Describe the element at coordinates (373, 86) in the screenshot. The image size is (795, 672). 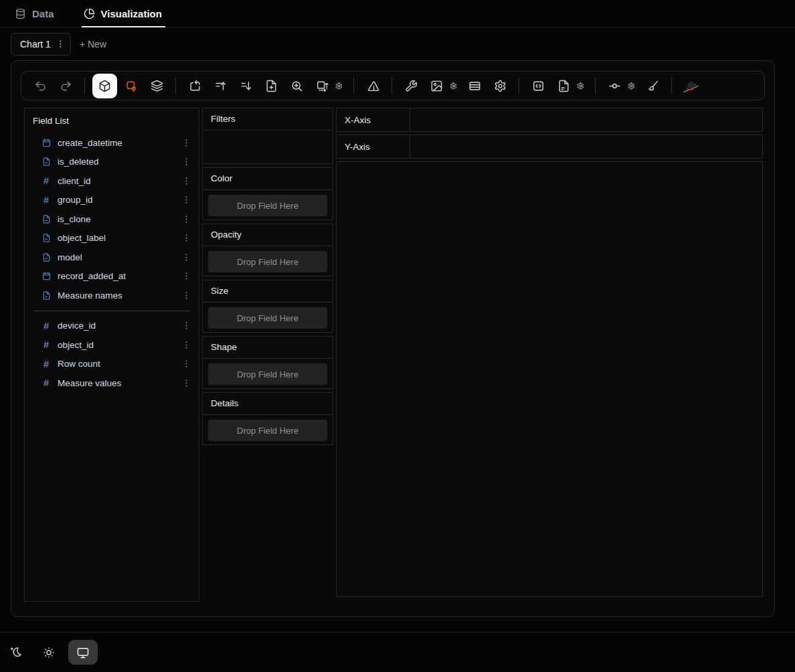
I see `triangle-ruler-button` at that location.